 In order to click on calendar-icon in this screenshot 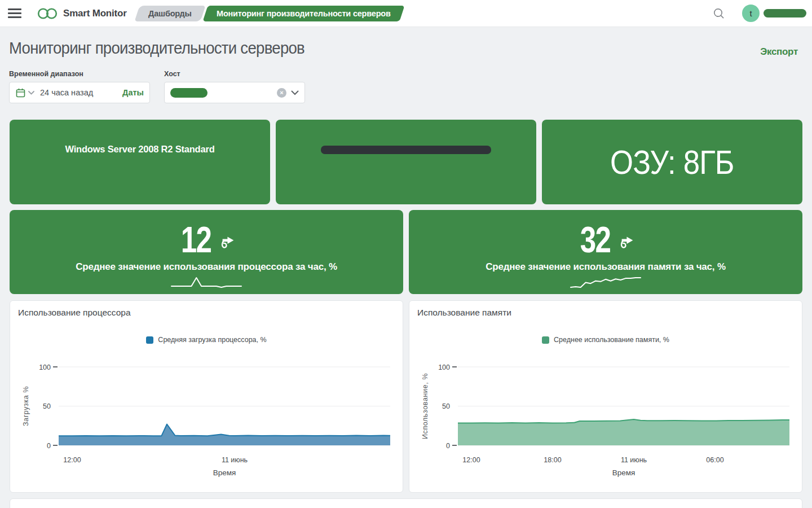, I will do `click(20, 93)`.